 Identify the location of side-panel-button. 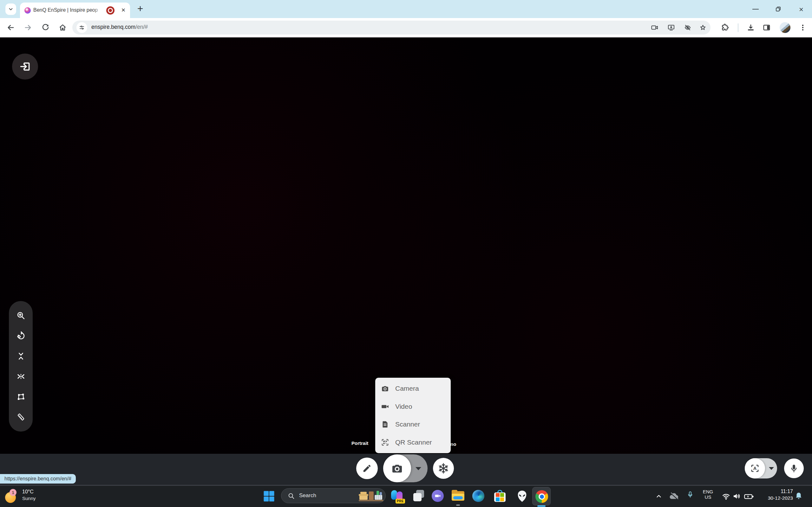
(767, 28).